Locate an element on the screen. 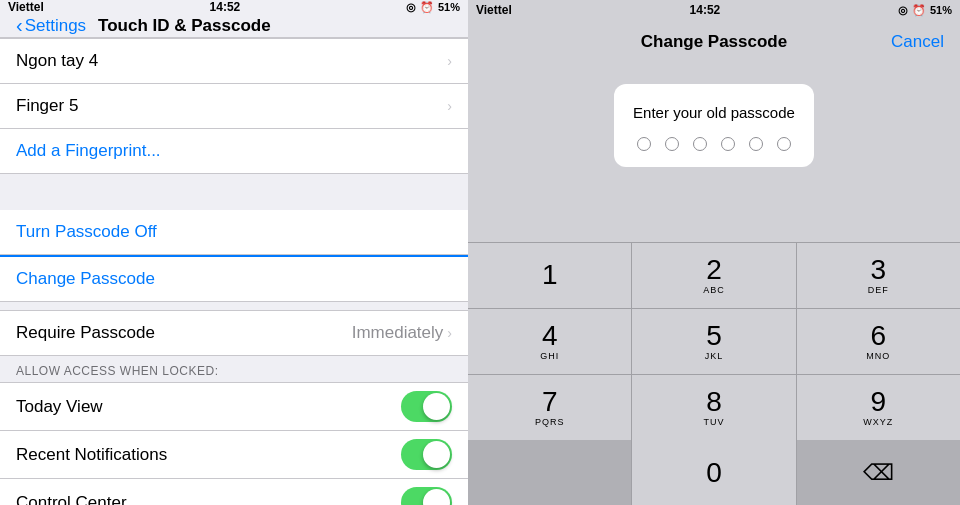  numpad-key-7-letters: PQRS is located at coordinates (550, 422).